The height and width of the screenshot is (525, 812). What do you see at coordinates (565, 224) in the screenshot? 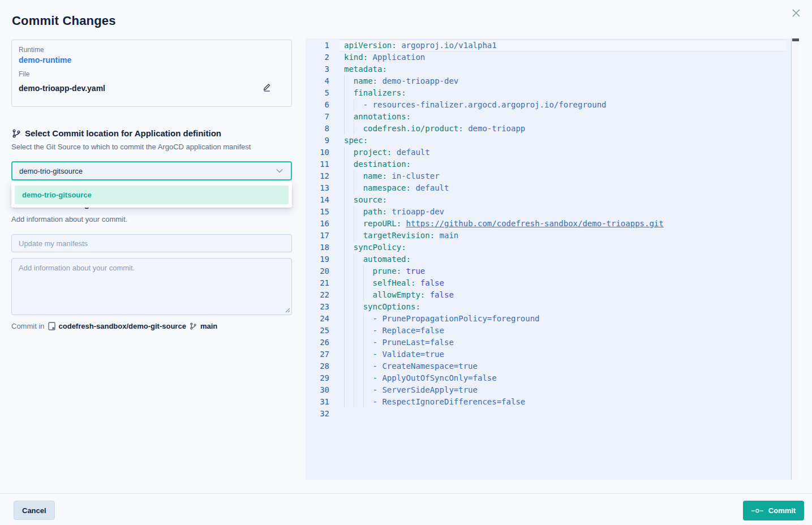
I see `code-line: repoURL: https://github.com/codefresh-sa…` at bounding box center [565, 224].